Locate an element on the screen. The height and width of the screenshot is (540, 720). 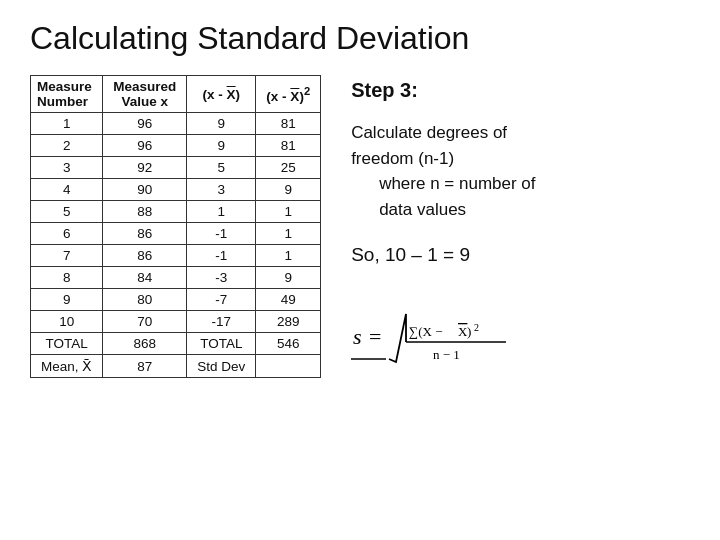
desc-line2: freedom (n-1) is located at coordinates (520, 159).